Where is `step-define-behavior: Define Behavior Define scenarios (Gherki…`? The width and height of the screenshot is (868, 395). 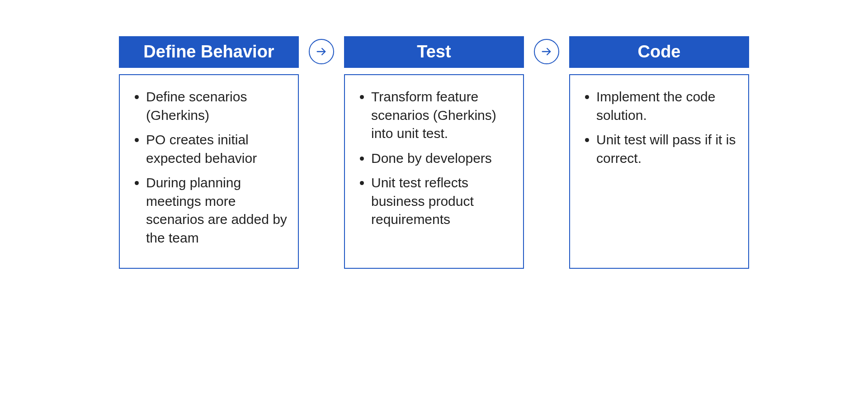
step-define-behavior: Define Behavior Define scenarios (Gherki… is located at coordinates (209, 152).